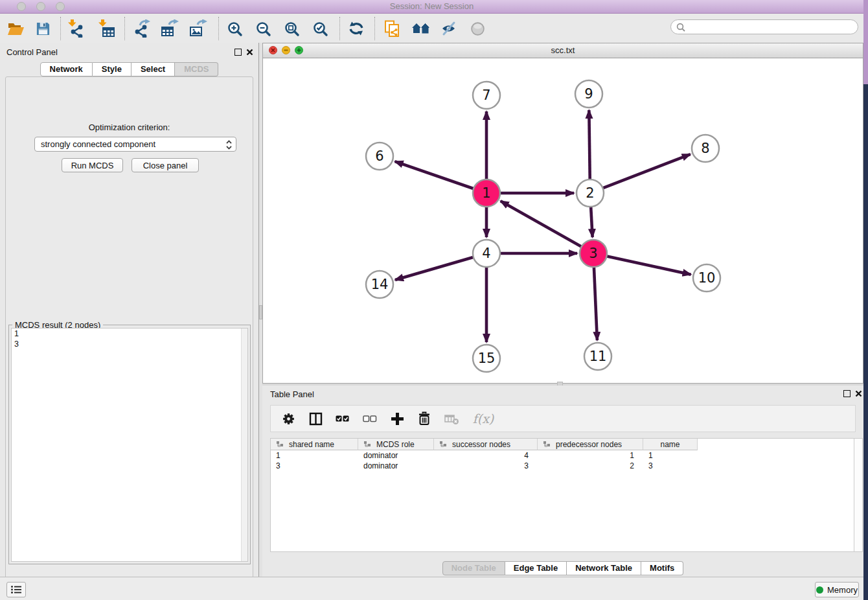 The image size is (868, 600). I want to click on graph-node: 4, so click(486, 253).